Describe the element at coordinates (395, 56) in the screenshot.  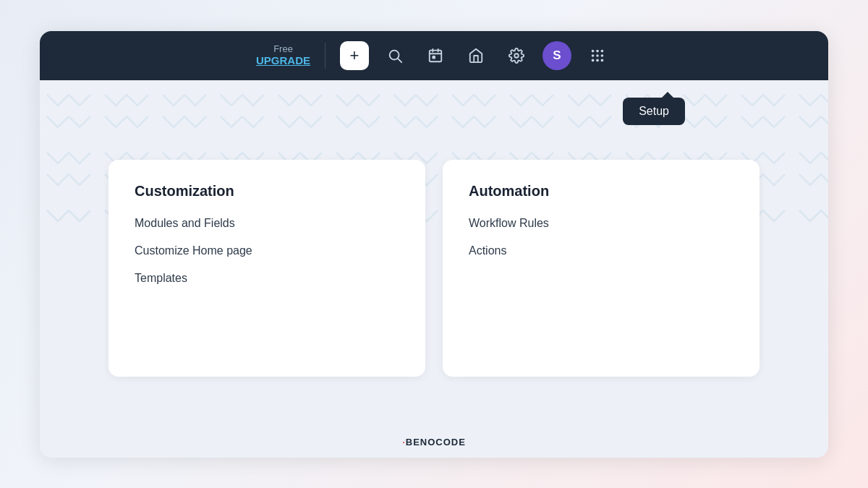
I see `search-button` at that location.